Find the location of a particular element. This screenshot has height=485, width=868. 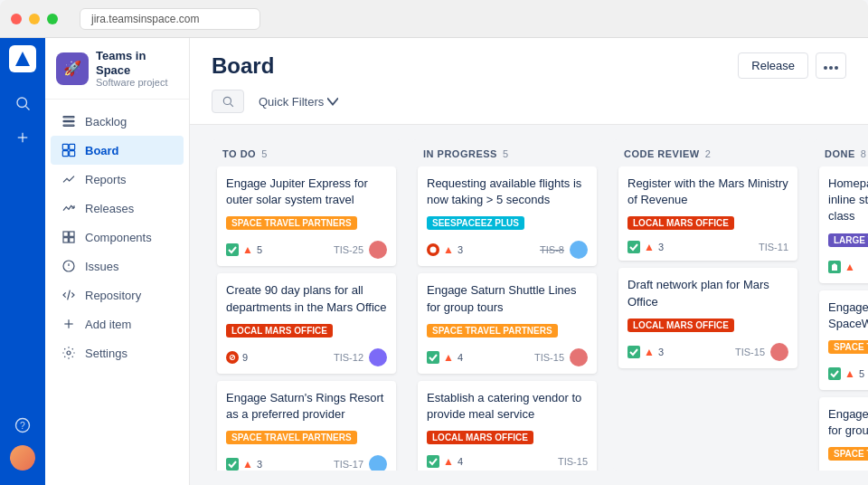

card-meta: TIS-17 is located at coordinates (360, 463).